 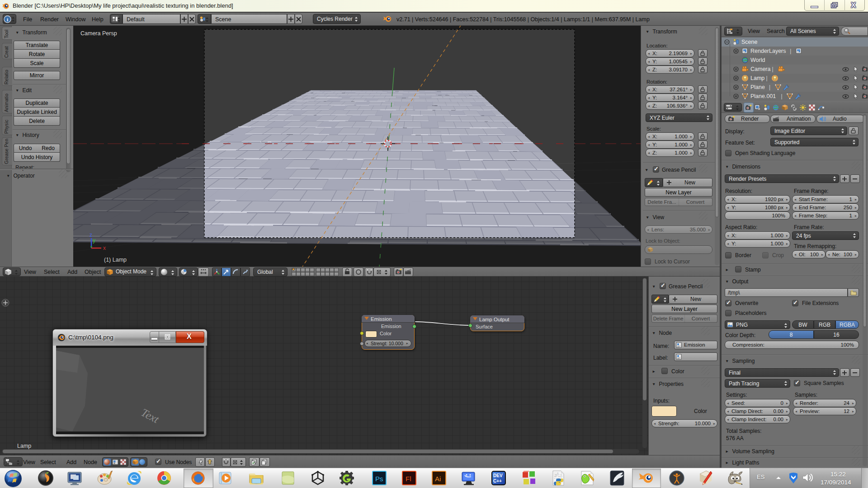 I want to click on svg-text: (1) Lamp, so click(x=115, y=260).